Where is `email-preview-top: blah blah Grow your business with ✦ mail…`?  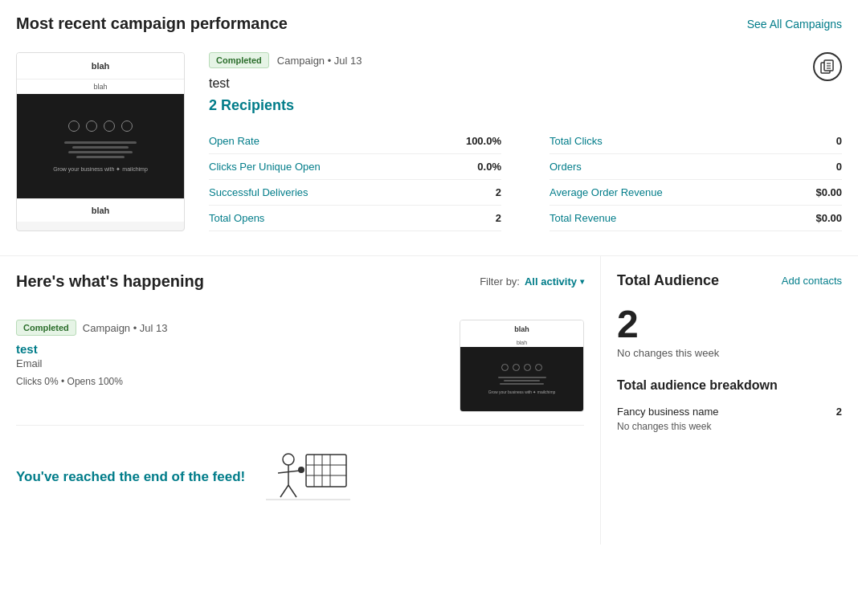 email-preview-top: blah blah Grow your business with ✦ mail… is located at coordinates (100, 141).